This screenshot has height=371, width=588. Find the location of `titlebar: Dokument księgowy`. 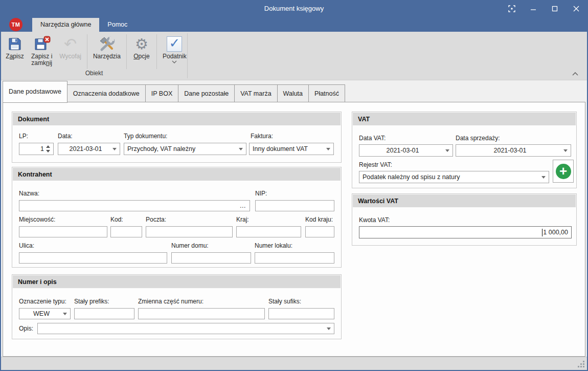

titlebar: Dokument księgowy is located at coordinates (294, 9).